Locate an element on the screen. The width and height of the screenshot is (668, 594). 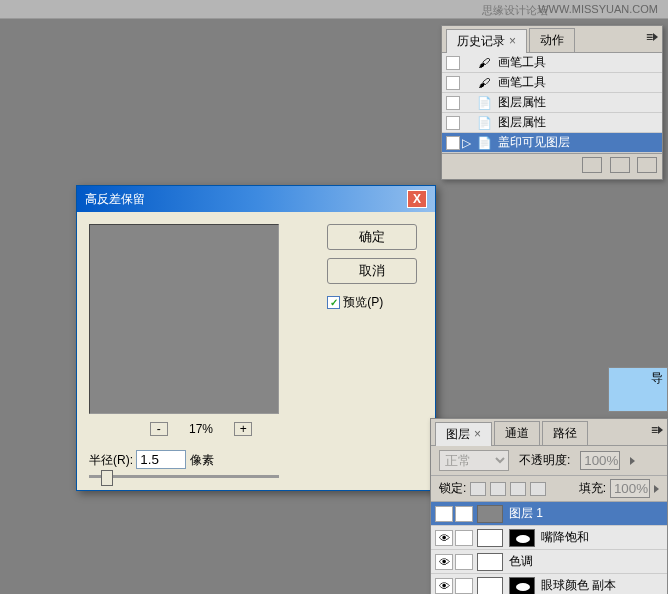
tab-actions: 动作 is located at coordinates (552, 40).